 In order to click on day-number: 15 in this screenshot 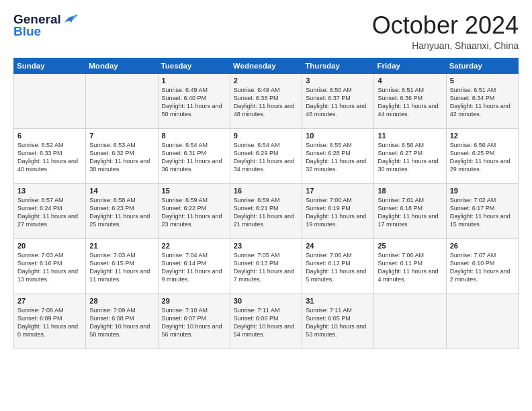, I will do `click(194, 191)`.